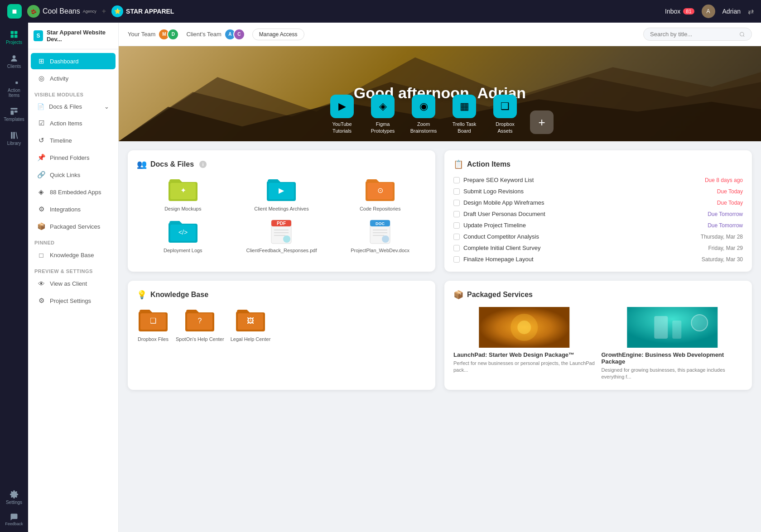 This screenshot has height=532, width=761. Describe the element at coordinates (525, 327) in the screenshot. I see `pkg-launchpad-thumbnail` at that location.